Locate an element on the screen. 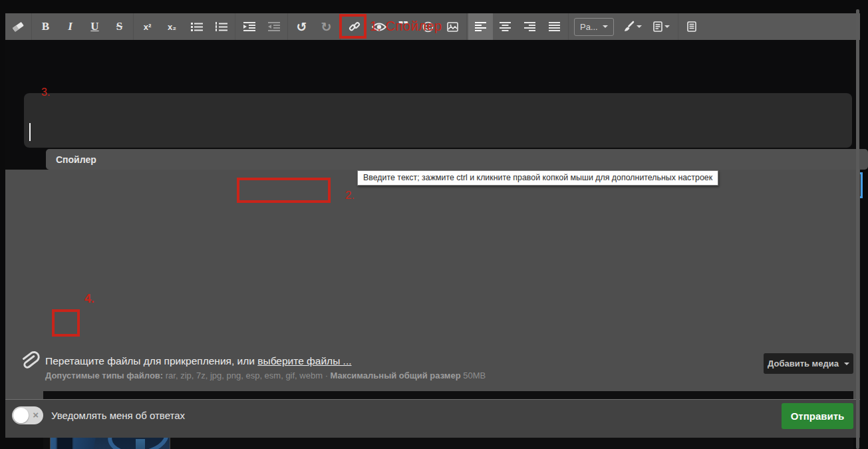  underline-label: U is located at coordinates (94, 27).